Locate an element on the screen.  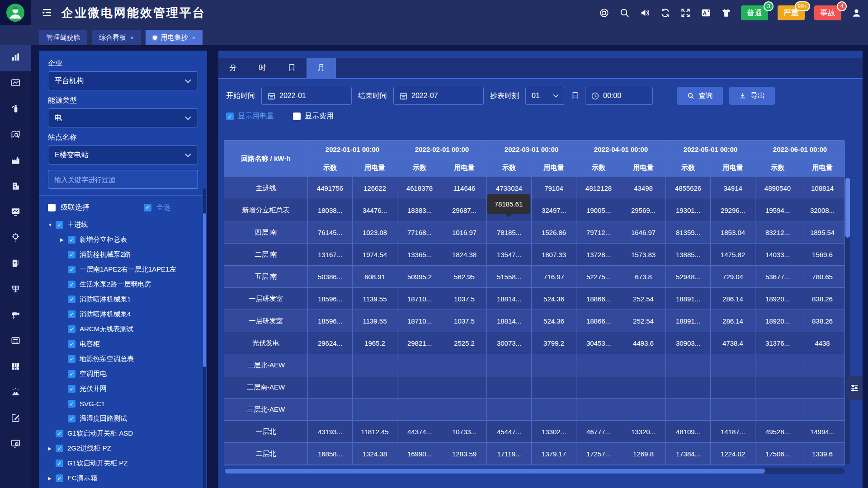
sidebar-item-map-search is located at coordinates (15, 136).